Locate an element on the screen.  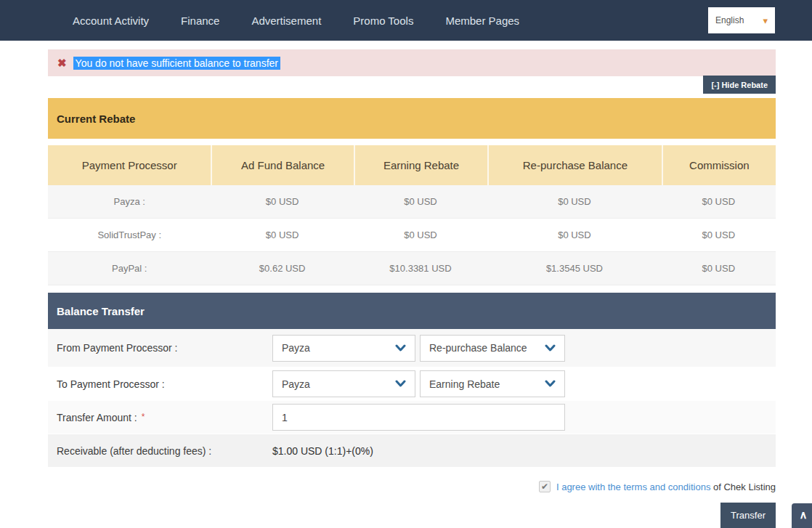
cell-ad-fund: $0.62 USD is located at coordinates (282, 269).